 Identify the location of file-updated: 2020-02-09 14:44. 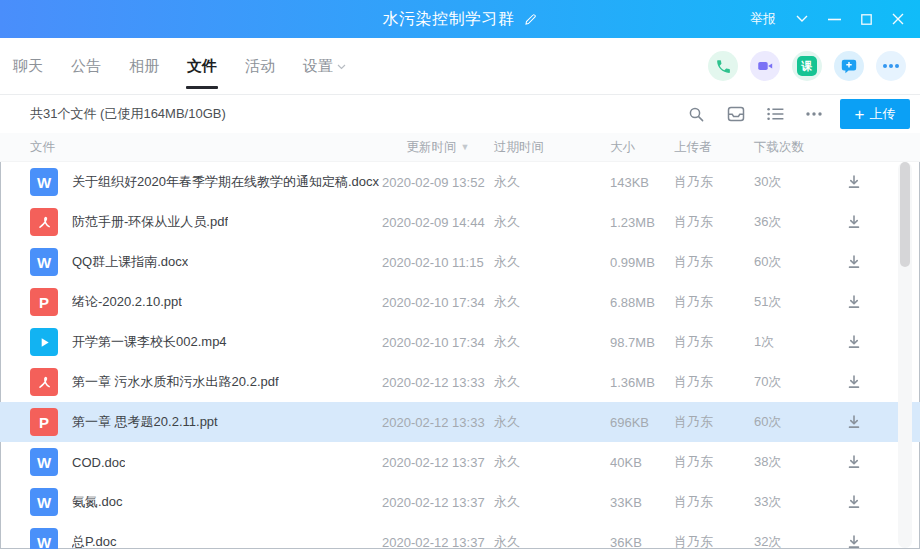
(438, 222).